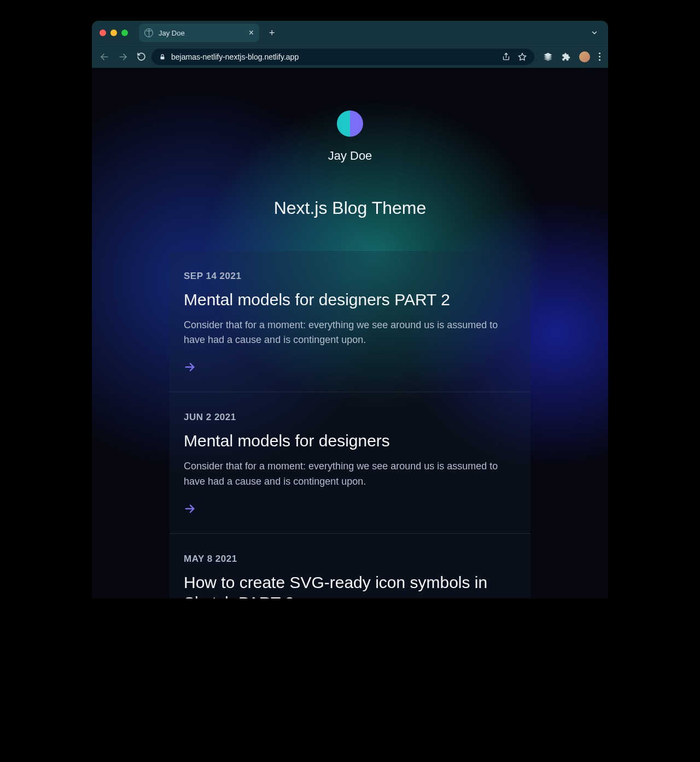 The image size is (700, 762). I want to click on post-card: JUN 2 2021 Mental models for designers C…, so click(350, 462).